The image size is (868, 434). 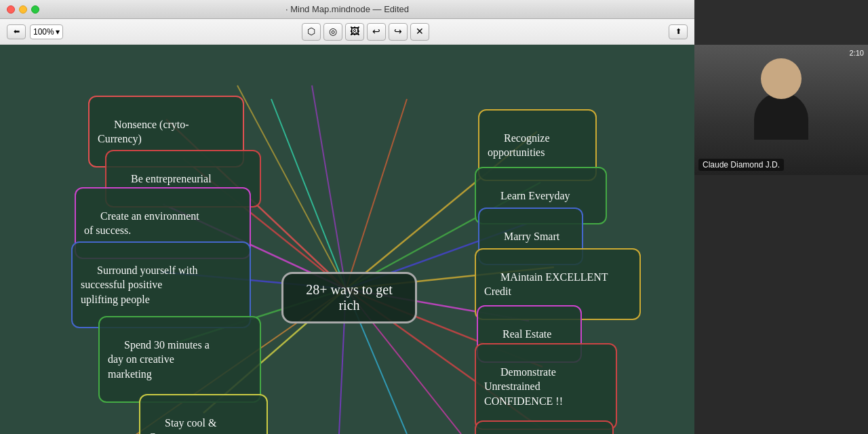 What do you see at coordinates (398, 32) in the screenshot?
I see `tool-btn-redo: ↪` at bounding box center [398, 32].